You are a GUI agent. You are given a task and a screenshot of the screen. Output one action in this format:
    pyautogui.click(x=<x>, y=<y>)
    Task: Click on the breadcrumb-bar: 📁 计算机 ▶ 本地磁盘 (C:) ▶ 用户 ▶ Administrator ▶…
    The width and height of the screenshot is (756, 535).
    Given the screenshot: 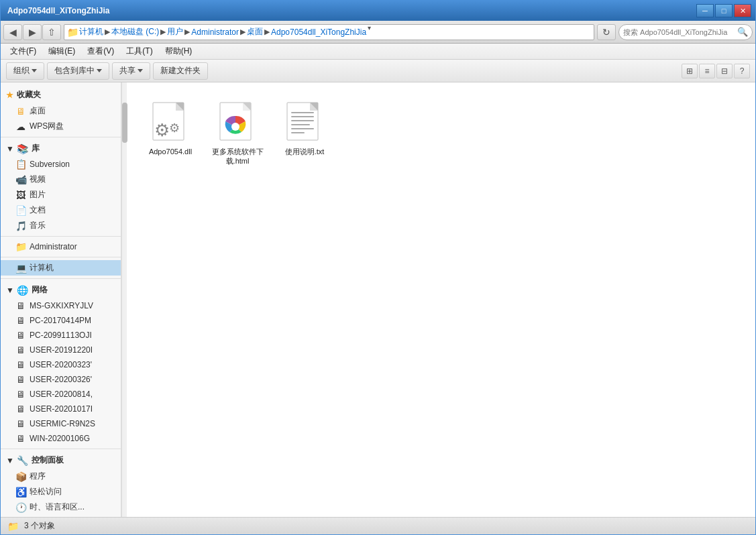 What is the action you would take?
    pyautogui.click(x=329, y=32)
    